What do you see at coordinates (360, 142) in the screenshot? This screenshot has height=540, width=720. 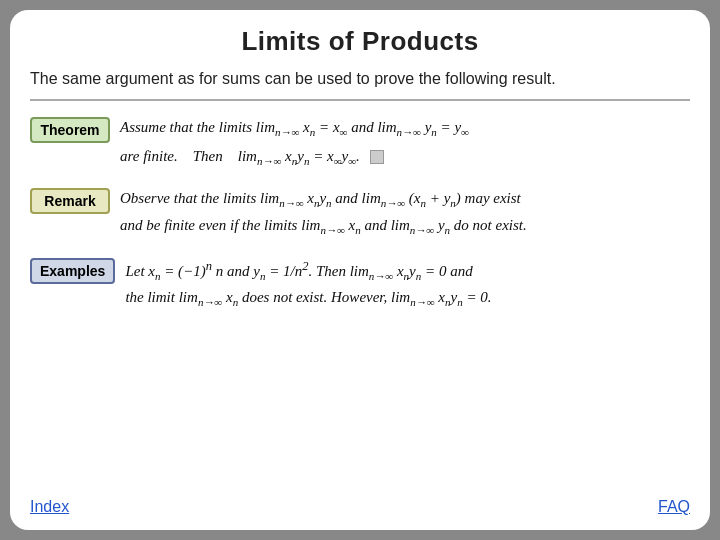 I see `theorem-section: Theorem Assume that the limits limn→∞ xn…` at bounding box center [360, 142].